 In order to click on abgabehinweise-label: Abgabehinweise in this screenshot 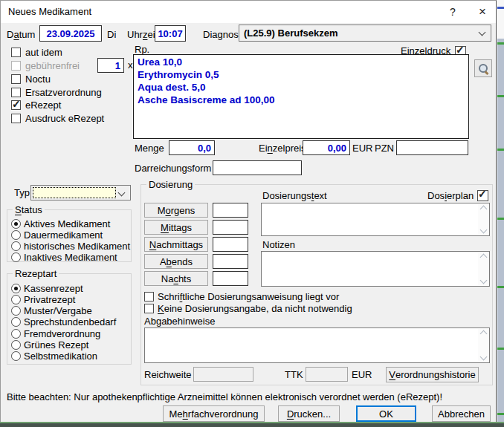, I will do `click(180, 321)`.